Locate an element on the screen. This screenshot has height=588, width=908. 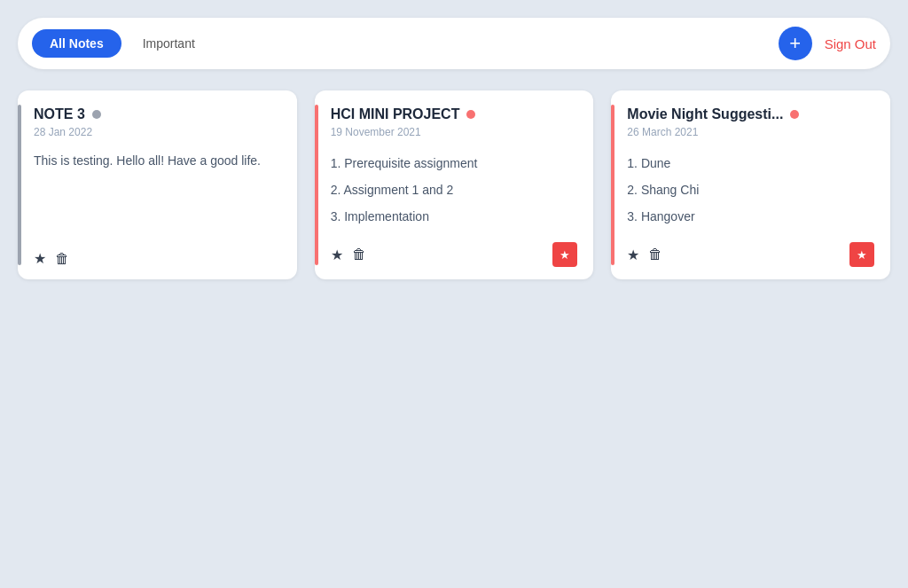
note-title: HCI MINI PROJECT is located at coordinates (395, 114).